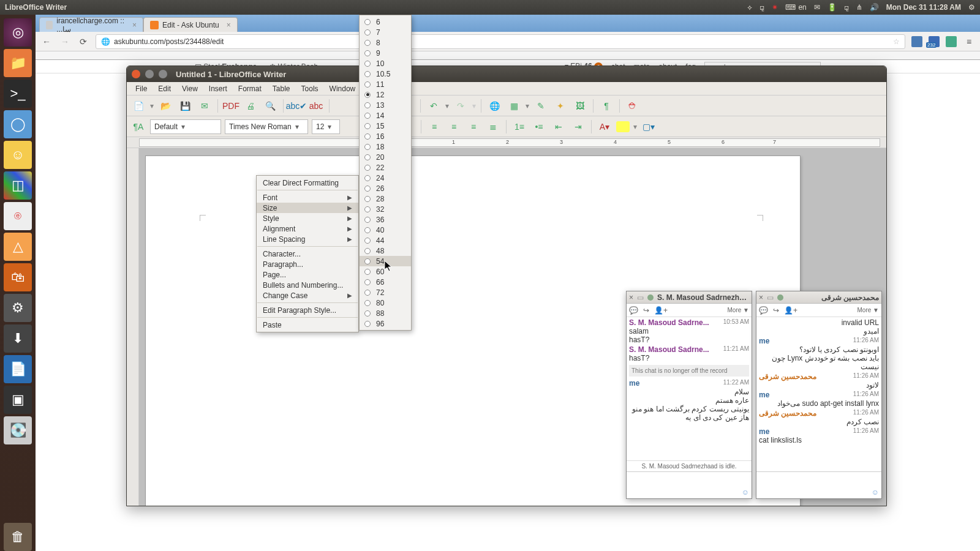 This screenshot has height=551, width=980. I want to click on chromium-icon: ◯, so click(18, 124).